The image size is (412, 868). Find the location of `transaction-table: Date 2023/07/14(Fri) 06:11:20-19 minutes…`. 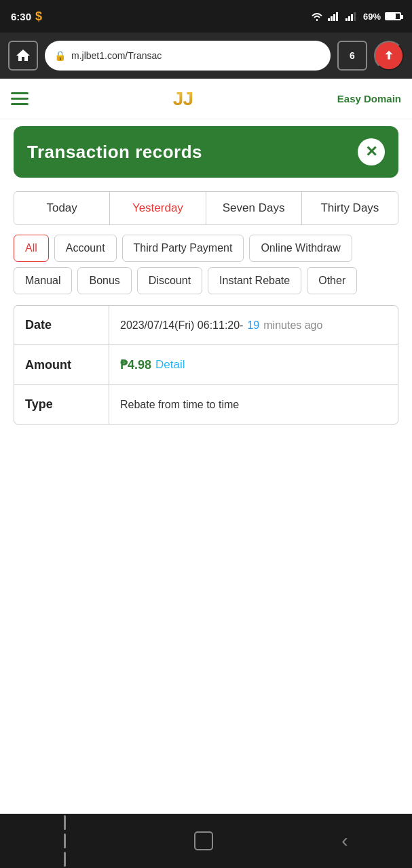

transaction-table: Date 2023/07/14(Fri) 06:11:20-19 minutes… is located at coordinates (206, 365).